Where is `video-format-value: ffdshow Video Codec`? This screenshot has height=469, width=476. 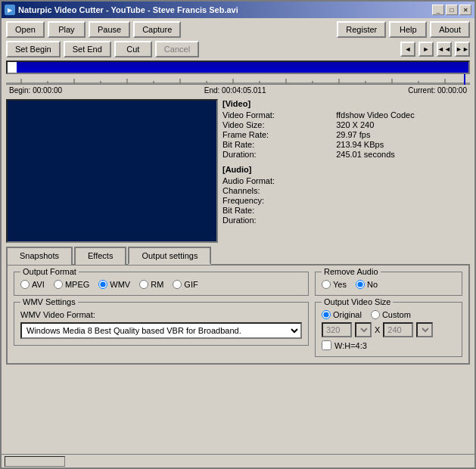
video-format-value: ffdshow Video Codec is located at coordinates (403, 115).